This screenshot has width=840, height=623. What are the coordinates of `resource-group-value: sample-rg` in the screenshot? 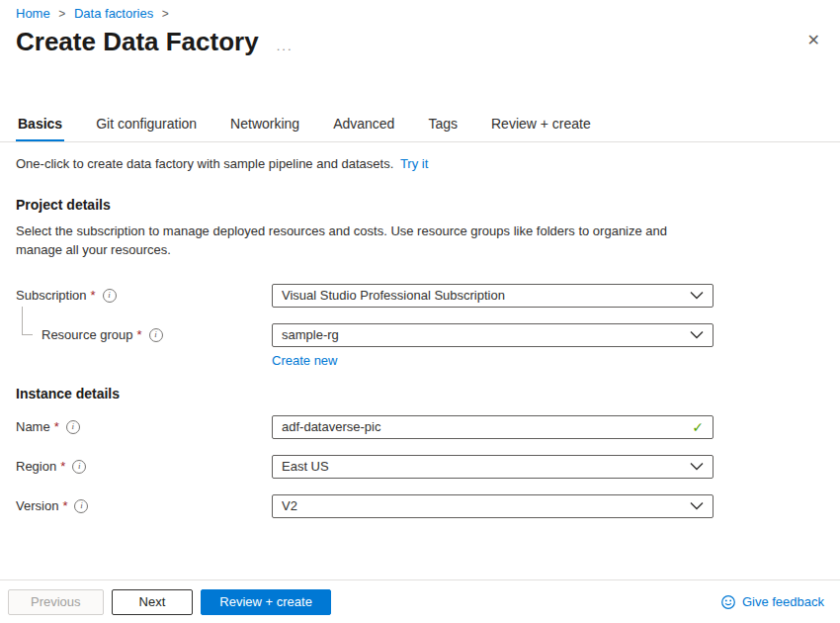 It's located at (310, 334).